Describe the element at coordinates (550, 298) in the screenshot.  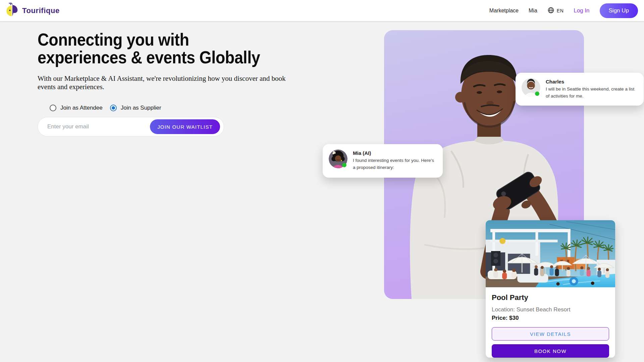
I see `event-title: Pool Party` at that location.